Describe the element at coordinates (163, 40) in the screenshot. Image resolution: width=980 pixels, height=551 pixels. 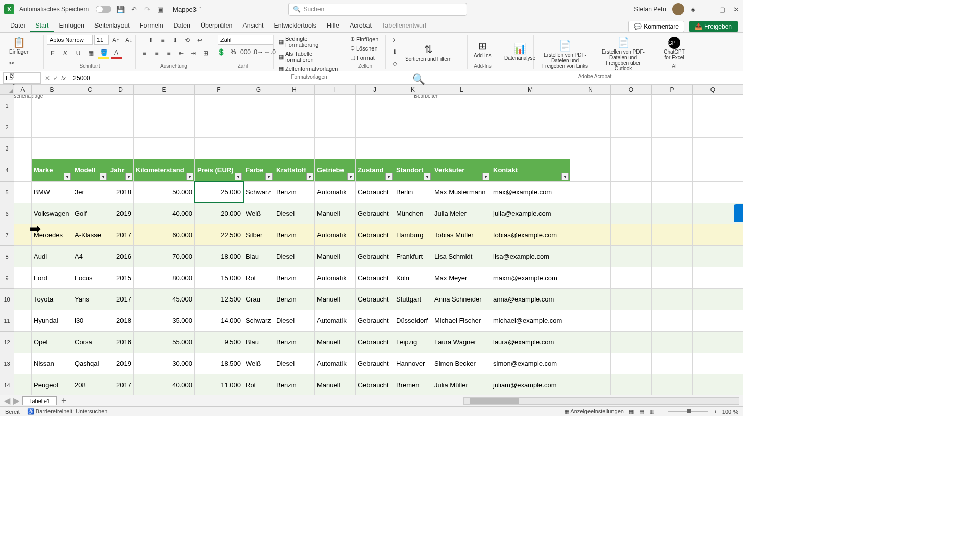
I see `align-middle-icon: ≡` at that location.